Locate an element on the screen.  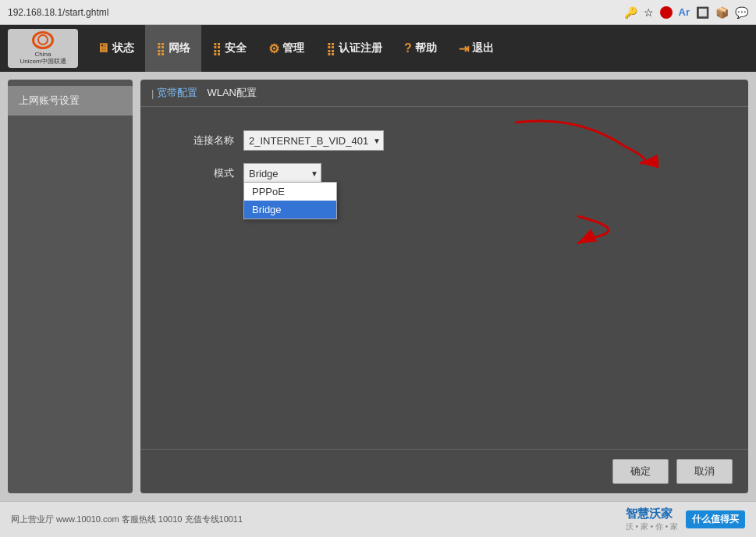
footer-right: 智慧沃家 沃 • 家 • 你 • 家 什么值得买 is located at coordinates (685, 520).